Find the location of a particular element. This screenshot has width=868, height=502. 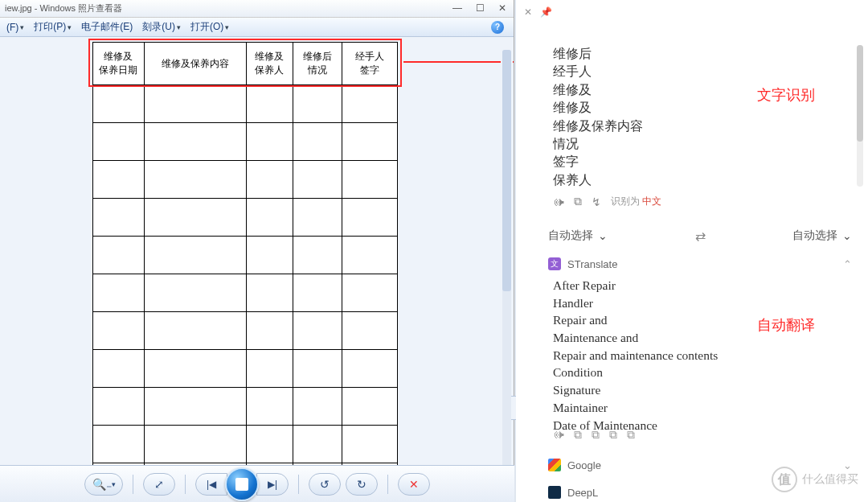

prev-icon: |◀ is located at coordinates (211, 484).